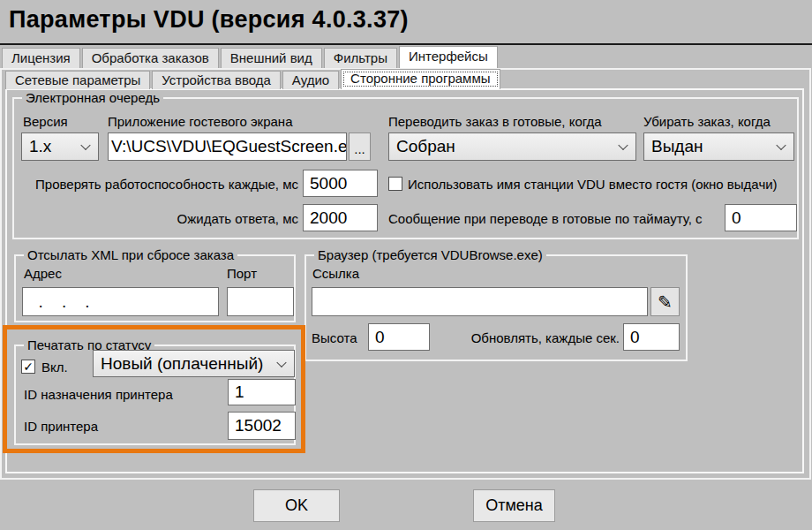 The image size is (812, 530). Describe the element at coordinates (228, 147) in the screenshot. I see `guest-app-path-input: V:\UCS\VDU\EQGuestScreen.ex` at that location.